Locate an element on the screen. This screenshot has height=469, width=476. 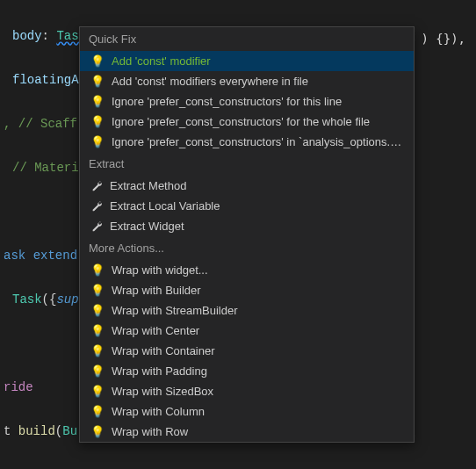
extract-widget: Extract Widget is located at coordinates (247, 227).